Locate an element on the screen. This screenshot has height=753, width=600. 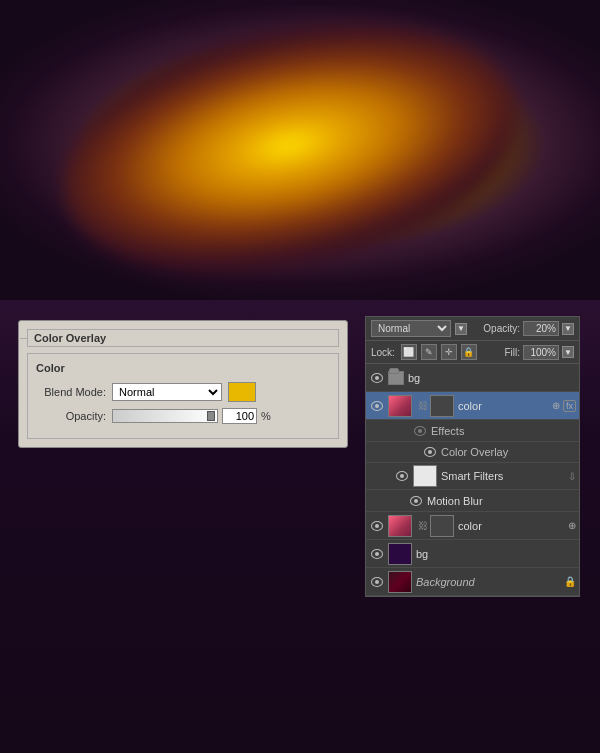
smart-filter-thumb is located at coordinates (425, 476).